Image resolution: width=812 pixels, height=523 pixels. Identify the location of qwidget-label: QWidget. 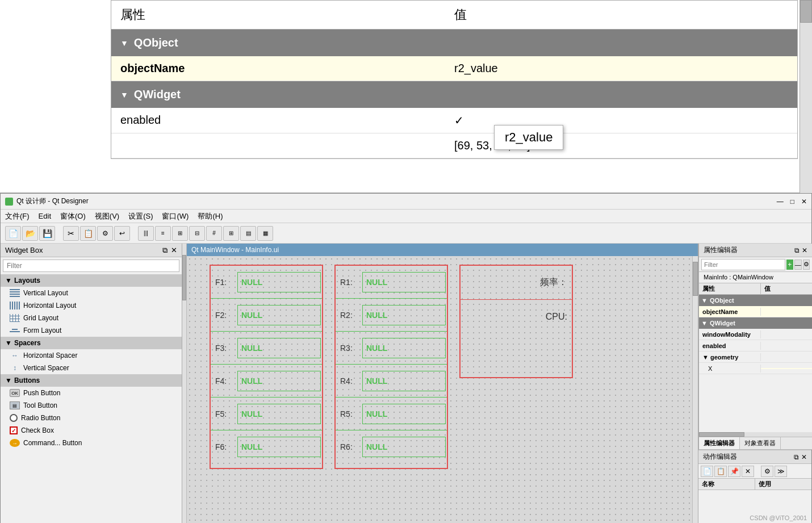
(157, 94).